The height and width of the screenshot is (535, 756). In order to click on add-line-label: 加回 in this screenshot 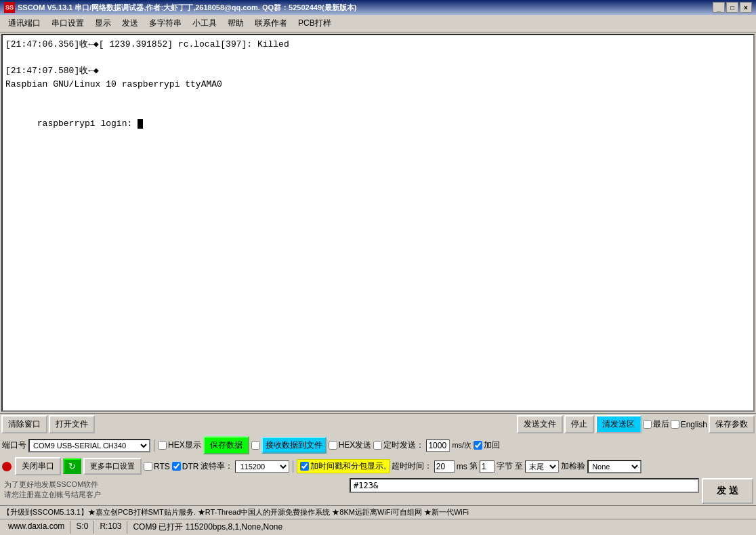, I will do `click(486, 446)`.